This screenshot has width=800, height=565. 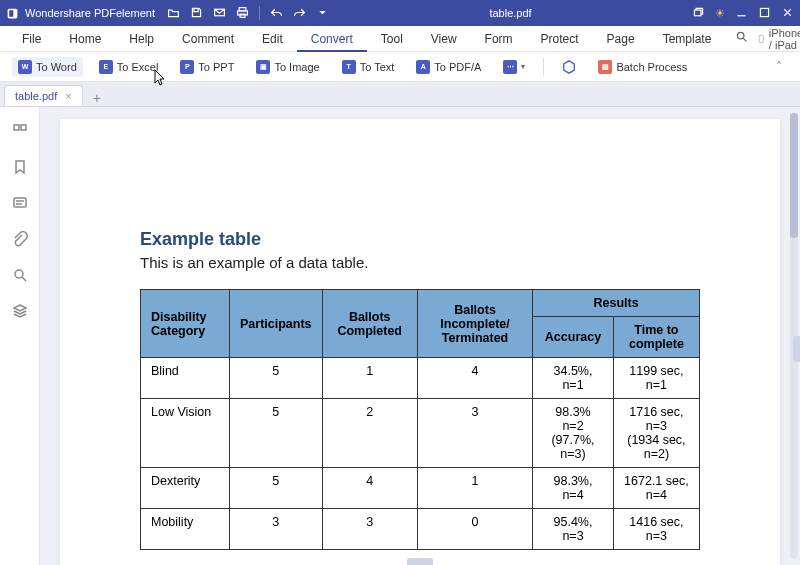 I want to click on menu-convert: Convert, so click(x=332, y=39).